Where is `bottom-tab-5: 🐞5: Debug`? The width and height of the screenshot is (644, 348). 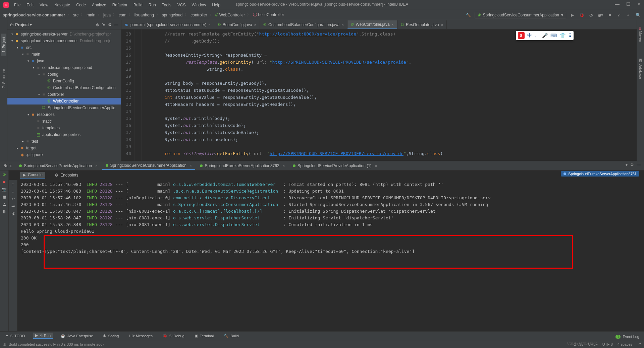 bottom-tab-5: 🐞5: Debug is located at coordinates (174, 336).